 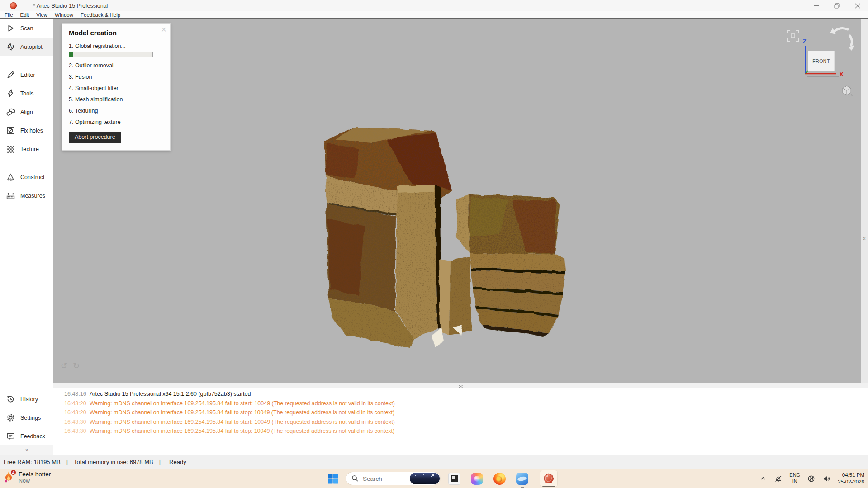 I want to click on fit-view-icon, so click(x=793, y=36).